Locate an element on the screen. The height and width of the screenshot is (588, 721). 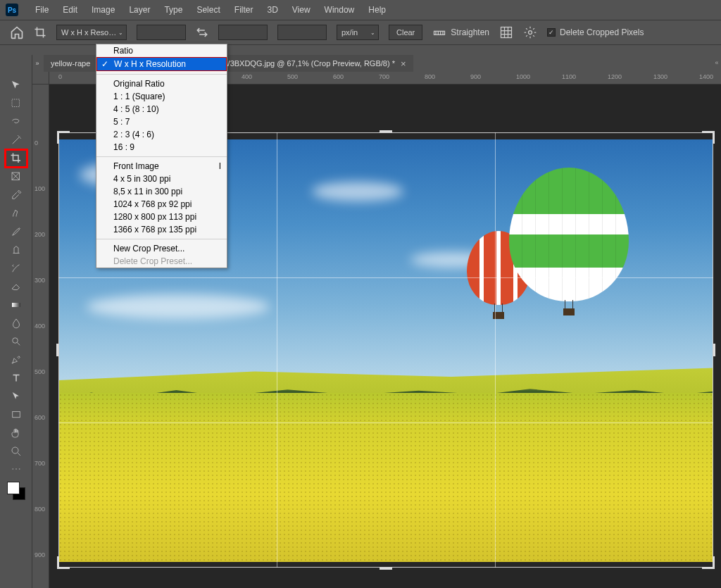
edit-toolbar-icon: ⋯ is located at coordinates (16, 469).